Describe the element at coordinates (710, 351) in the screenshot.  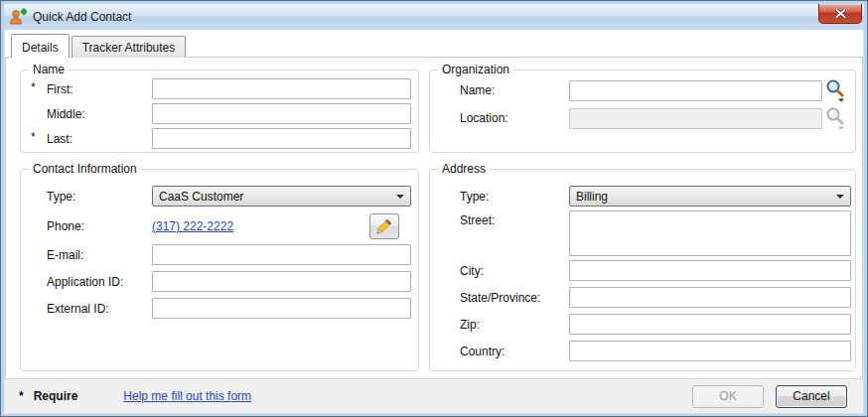
I see `country-input` at that location.